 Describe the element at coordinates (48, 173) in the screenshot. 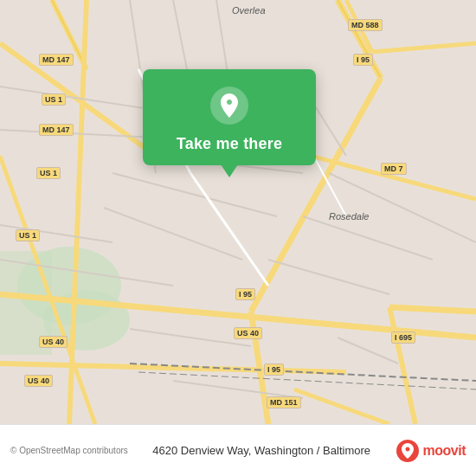

I see `road-label-us1b: US 1` at that location.